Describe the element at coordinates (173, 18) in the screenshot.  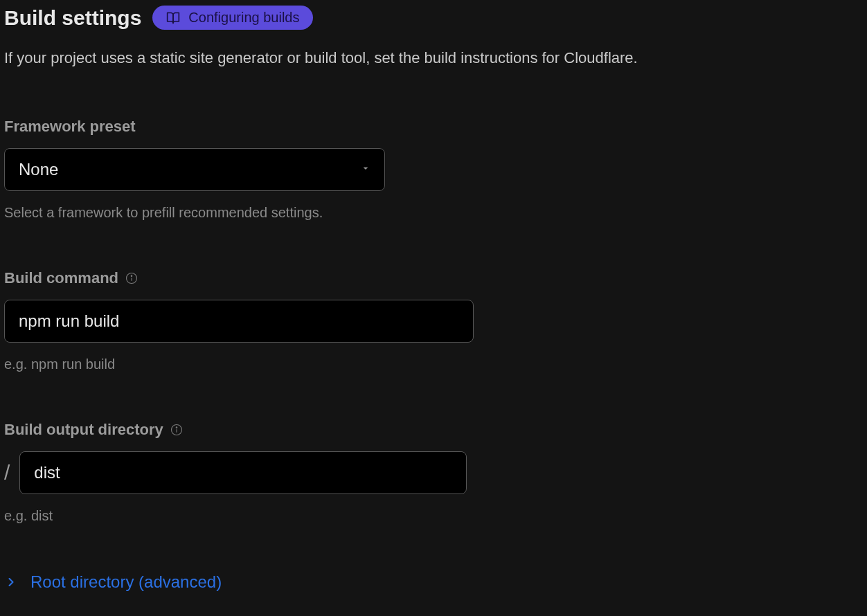
I see `book-open-icon` at that location.